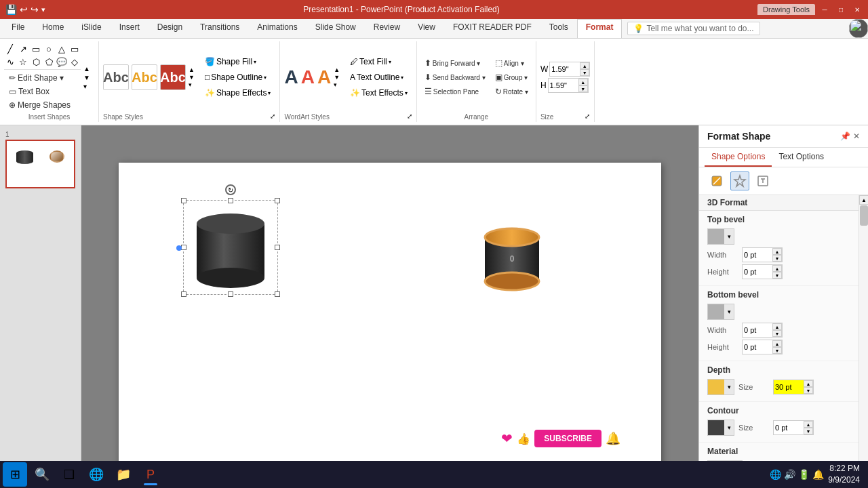 This screenshot has width=868, height=488. Describe the element at coordinates (238, 62) in the screenshot. I see `shape-fill-btn: 🪣 Shape Fill ▾` at that location.